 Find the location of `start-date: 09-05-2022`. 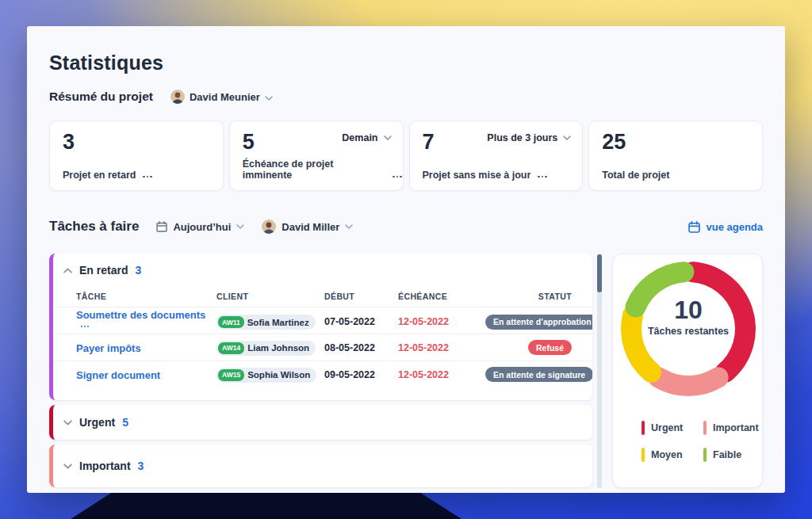

start-date: 09-05-2022 is located at coordinates (362, 375).